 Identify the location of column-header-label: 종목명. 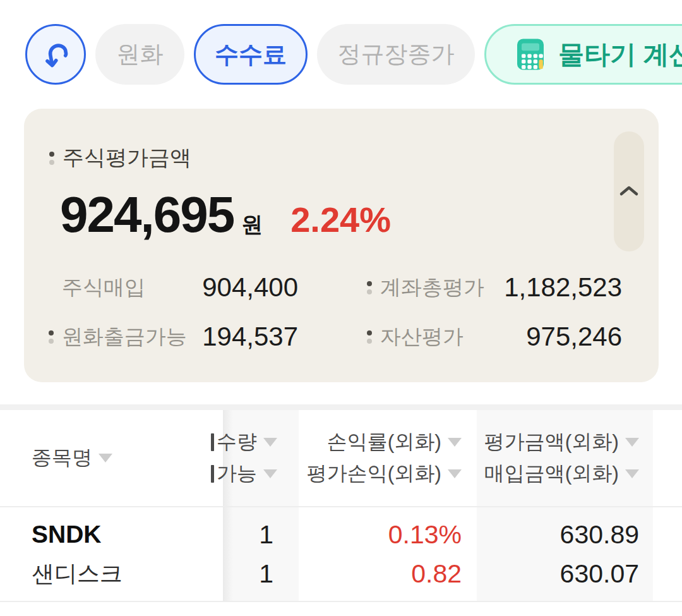
(62, 458).